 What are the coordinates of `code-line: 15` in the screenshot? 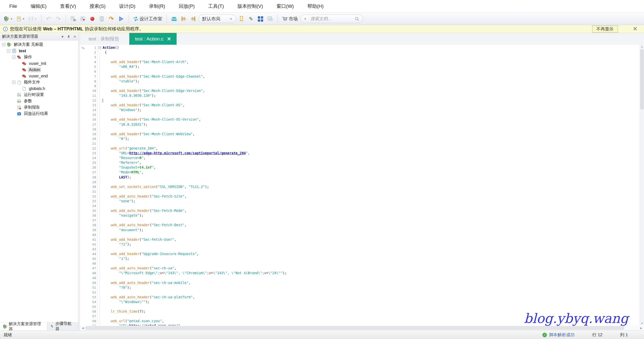 It's located at (360, 115).